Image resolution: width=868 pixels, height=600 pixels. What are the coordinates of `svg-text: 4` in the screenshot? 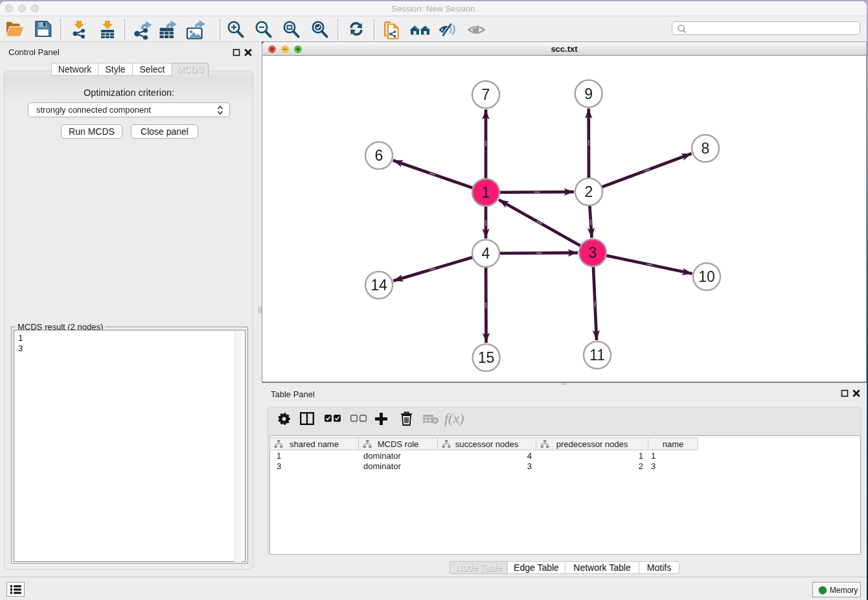 It's located at (486, 253).